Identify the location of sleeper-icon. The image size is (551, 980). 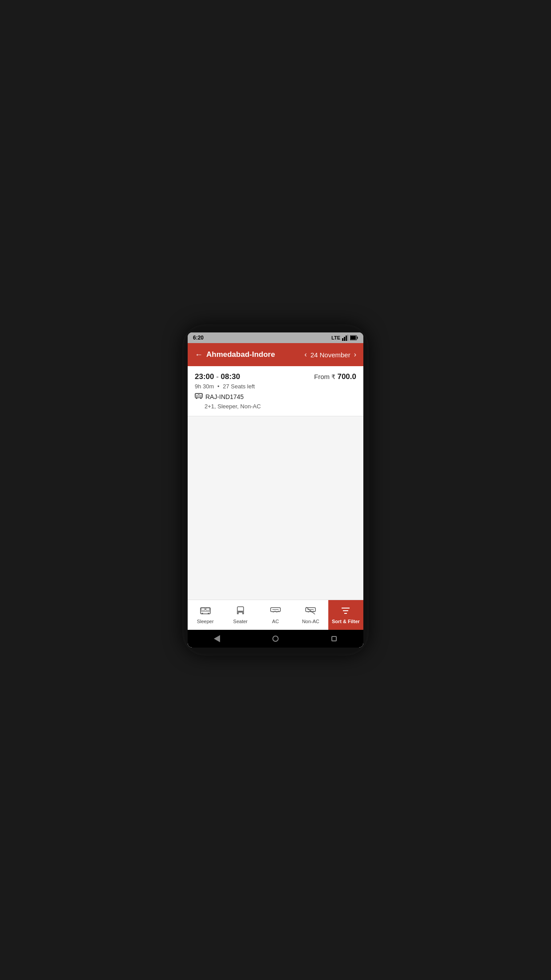
(205, 612).